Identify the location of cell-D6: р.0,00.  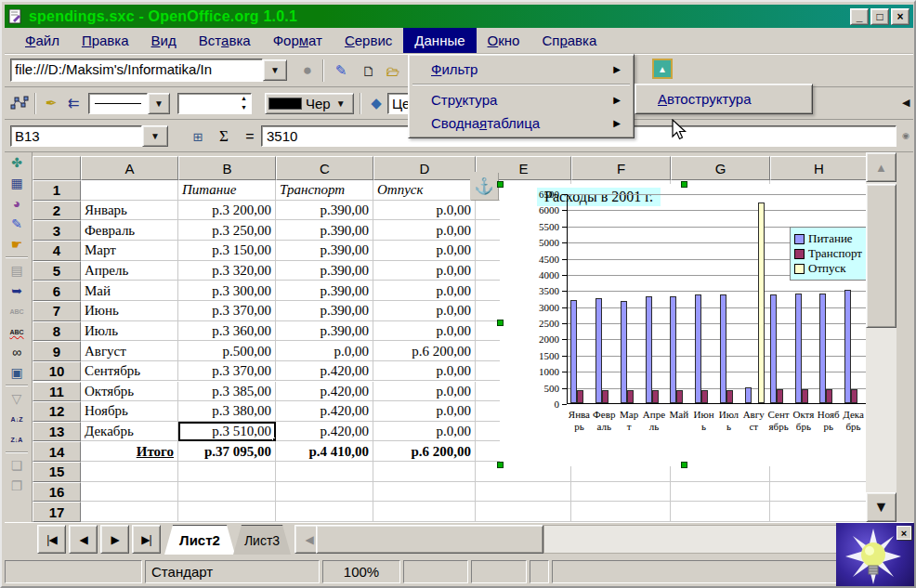
(425, 291).